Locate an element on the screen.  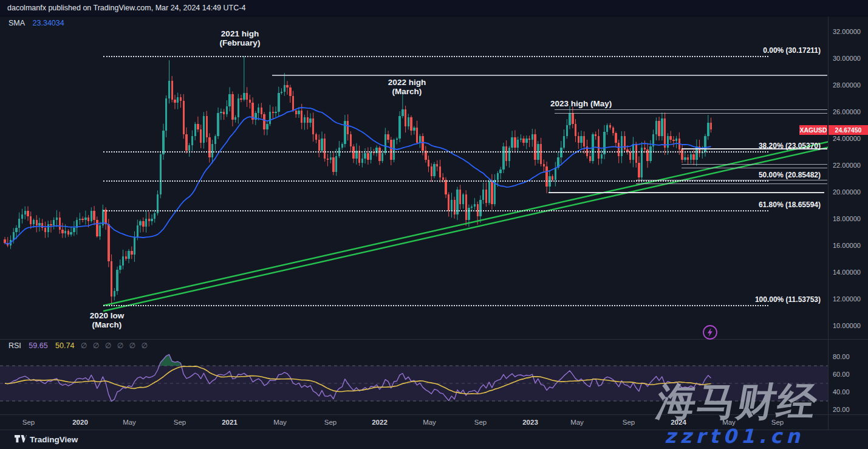
sma-legend-title: SMA is located at coordinates (17, 23).